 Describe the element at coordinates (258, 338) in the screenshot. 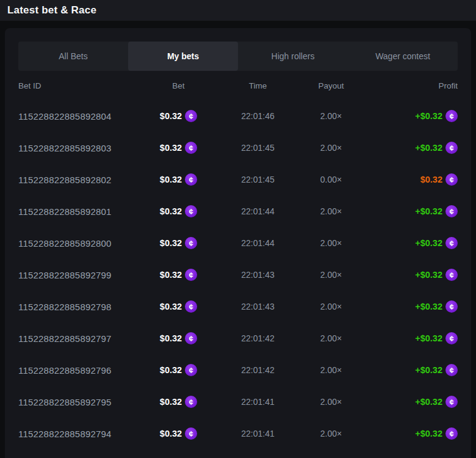

I see `bet-time-cell: 22:01:42` at that location.